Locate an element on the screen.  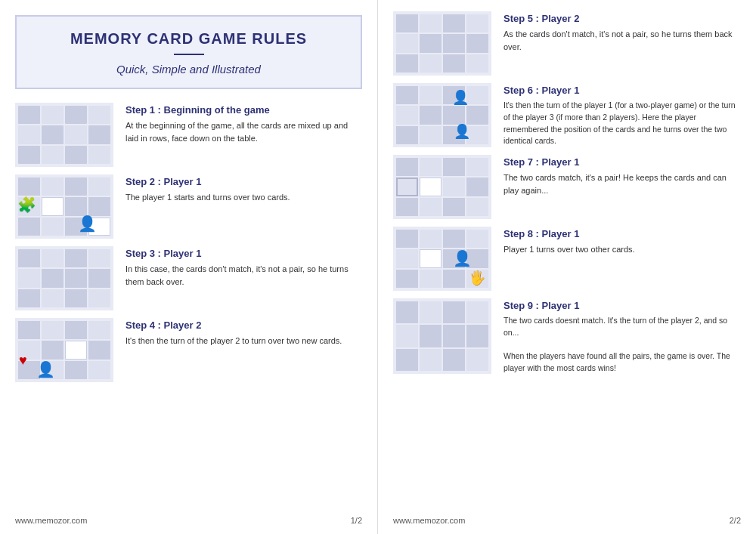
step-3-desc: In this case, the cards don't match, it'… is located at coordinates (243, 275).